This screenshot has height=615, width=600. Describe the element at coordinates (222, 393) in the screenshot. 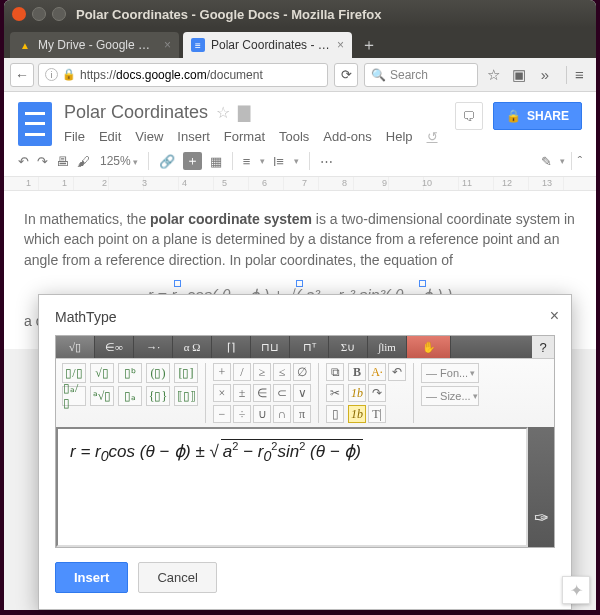

I see `mt-op: ×` at that location.